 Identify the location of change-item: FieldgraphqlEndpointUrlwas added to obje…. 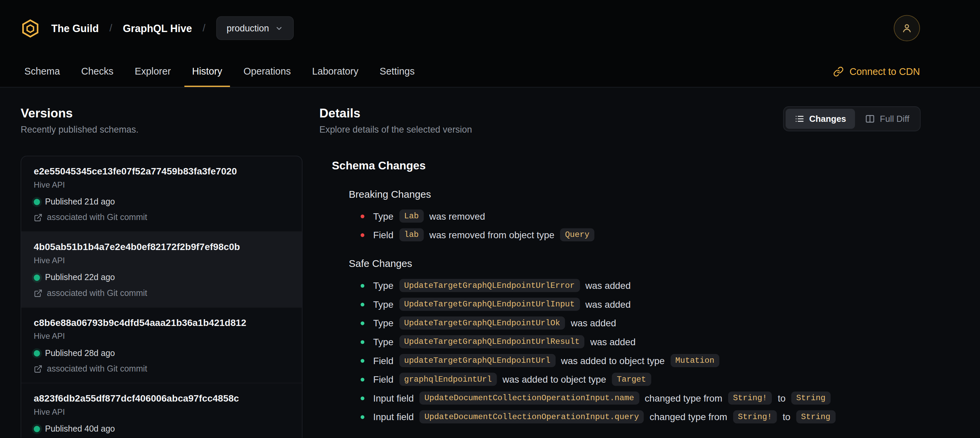
(641, 379).